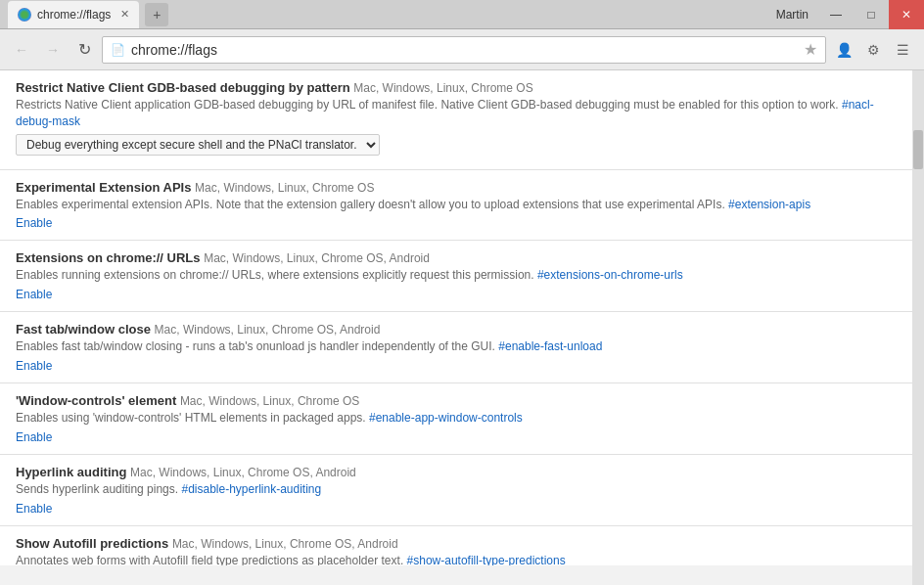  I want to click on flag-anchor-5: #disable-hyperlink-auditing, so click(251, 489).